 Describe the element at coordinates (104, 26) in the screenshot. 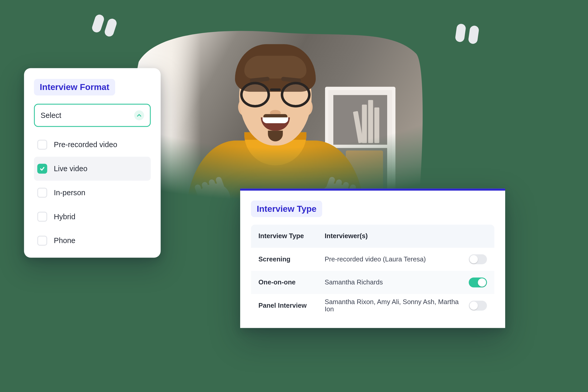

I see `decorative-quote-left-icon` at that location.